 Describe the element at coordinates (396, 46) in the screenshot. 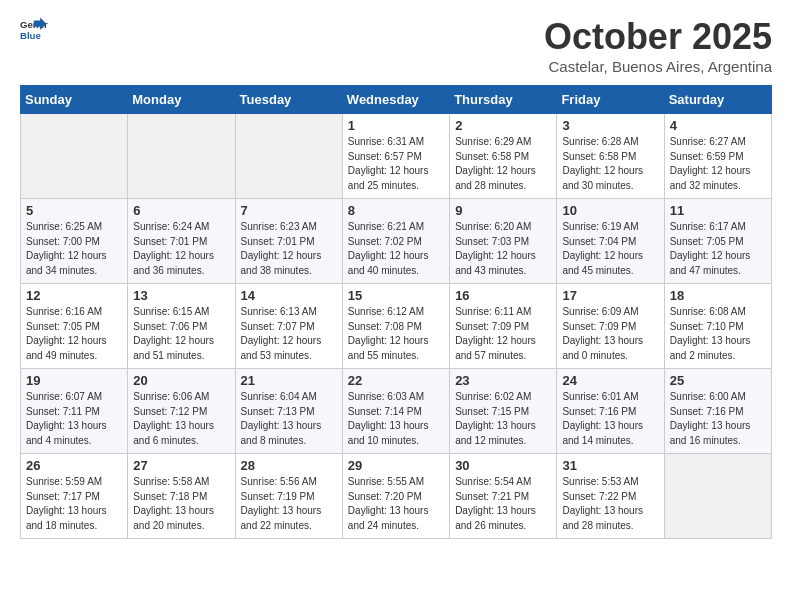

I see `page-header: General Blue October 2025 Castelar, Buen…` at that location.